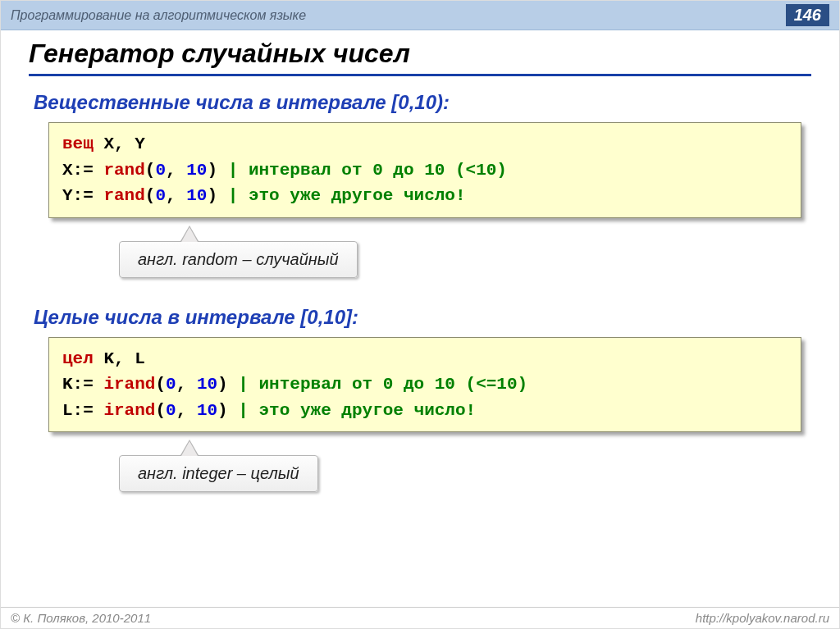 The image size is (840, 629). I want to click on note-callout: англ. integer – целый, so click(218, 474).